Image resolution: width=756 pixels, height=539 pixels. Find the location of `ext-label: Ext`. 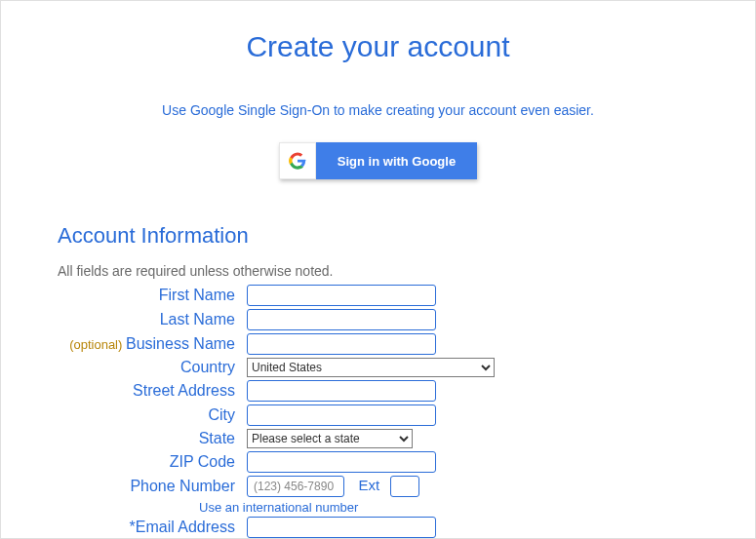

ext-label: Ext is located at coordinates (369, 485).